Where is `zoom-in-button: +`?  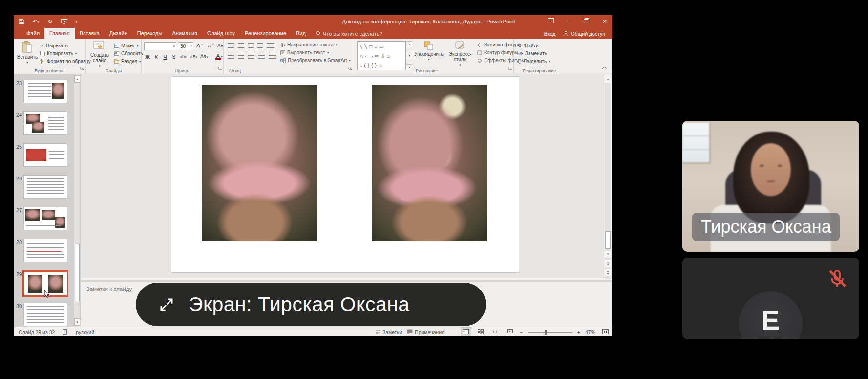 zoom-in-button: + is located at coordinates (579, 332).